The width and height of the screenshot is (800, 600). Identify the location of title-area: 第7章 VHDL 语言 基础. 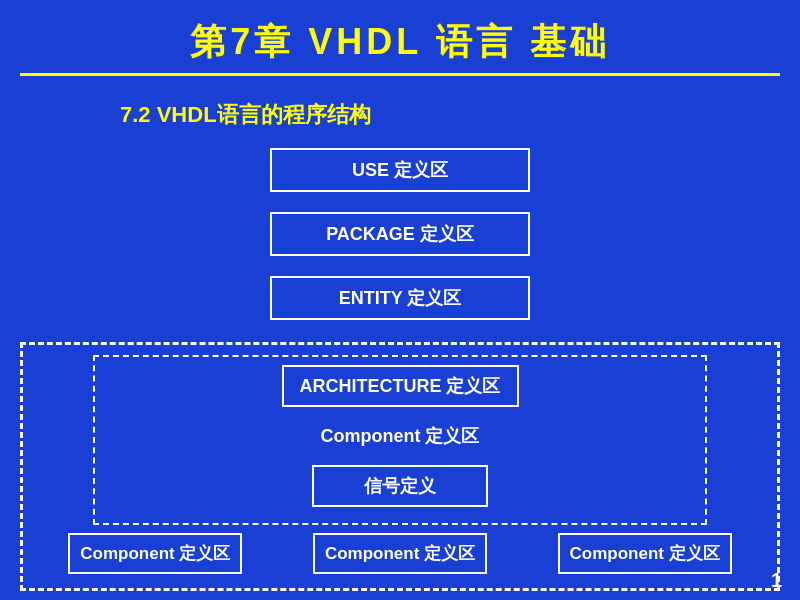
(400, 41).